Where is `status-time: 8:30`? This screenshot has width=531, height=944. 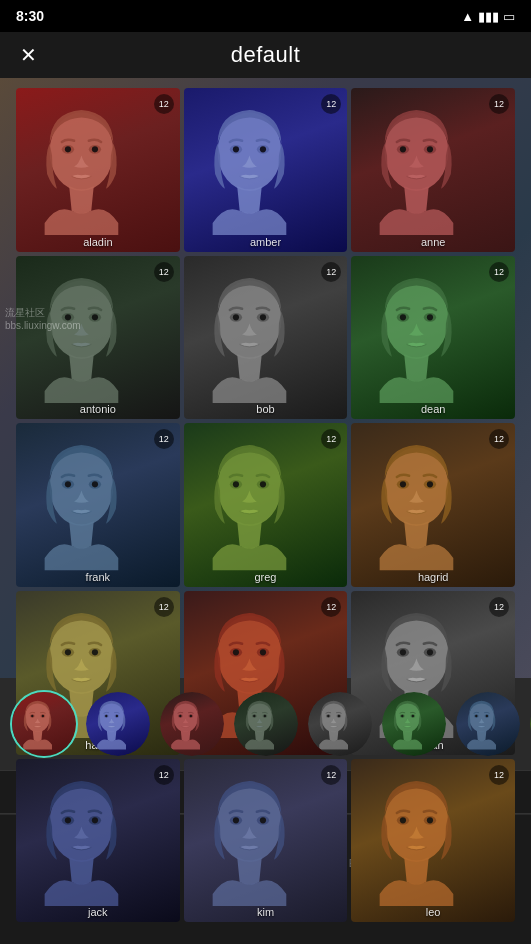
status-time: 8:30 is located at coordinates (30, 16).